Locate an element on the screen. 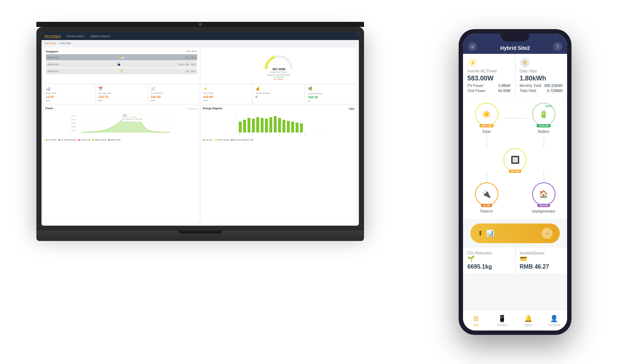 Image resolution: width=637 pixels, height=364 pixels. breadcrumb-site: Site Name is located at coordinates (50, 43).